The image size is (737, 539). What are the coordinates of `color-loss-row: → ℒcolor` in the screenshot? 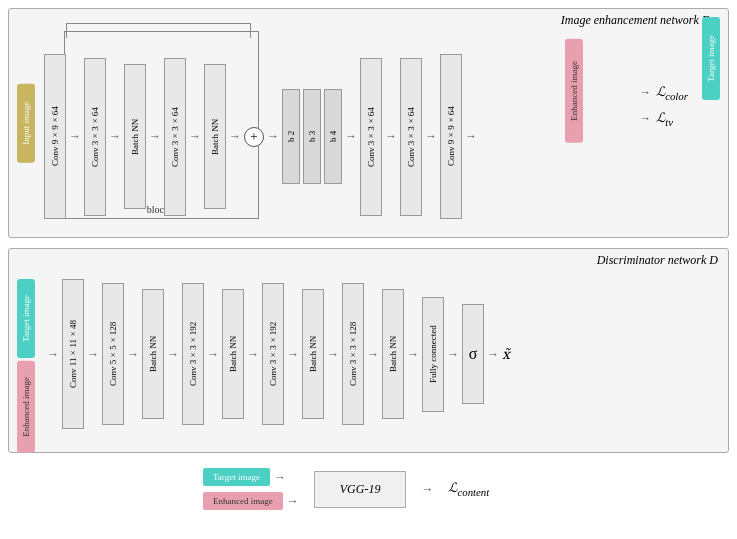 It's located at (664, 93).